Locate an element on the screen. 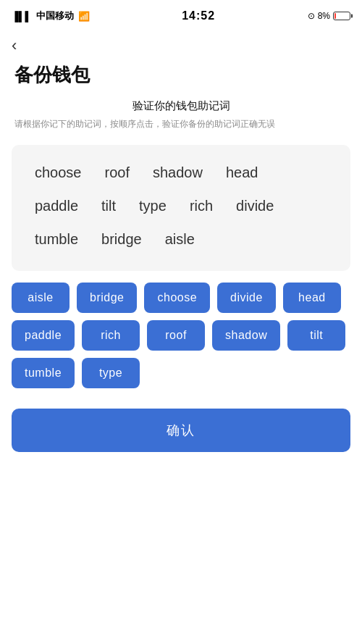 This screenshot has width=362, height=644. word-button-roof: roof is located at coordinates (176, 335).